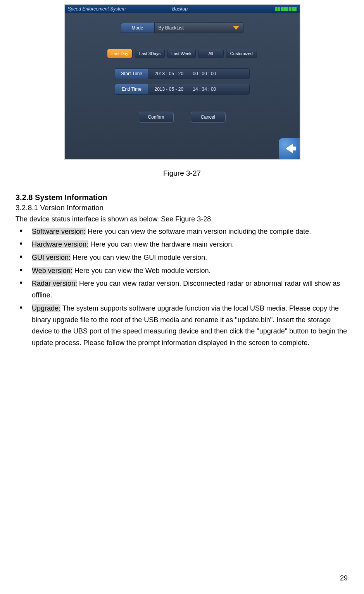  Describe the element at coordinates (161, 244) in the screenshot. I see `list-text: Here you can view the hardware main vers…` at that location.